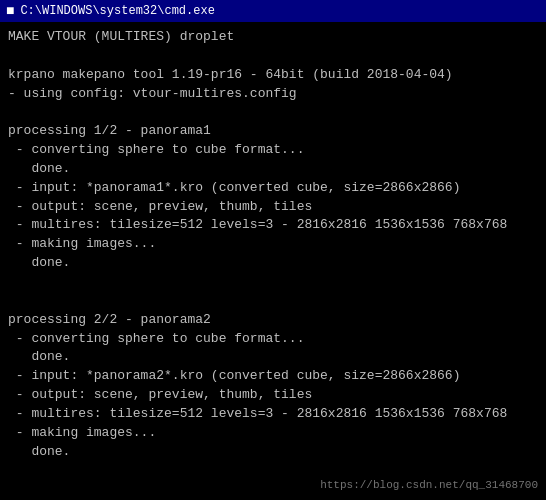 The height and width of the screenshot is (500, 546). Describe the element at coordinates (273, 320) in the screenshot. I see `terminal-line: processing 2/2 - panorama2` at that location.